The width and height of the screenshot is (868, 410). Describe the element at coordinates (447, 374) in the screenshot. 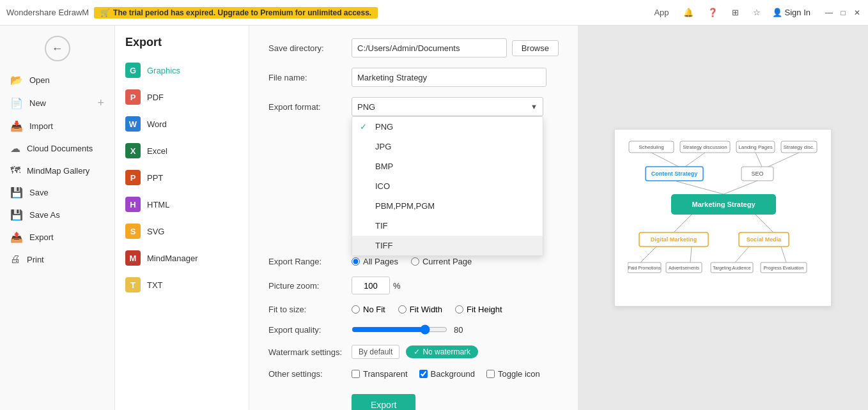

I see `background-option: Background` at that location.